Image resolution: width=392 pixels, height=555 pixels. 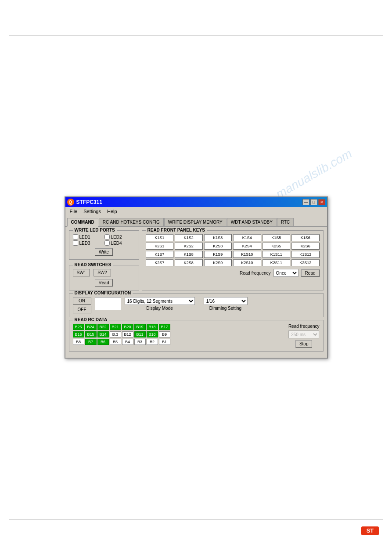 What do you see at coordinates (160, 263) in the screenshot?
I see `key-k2s7: K2S7` at bounding box center [160, 263].